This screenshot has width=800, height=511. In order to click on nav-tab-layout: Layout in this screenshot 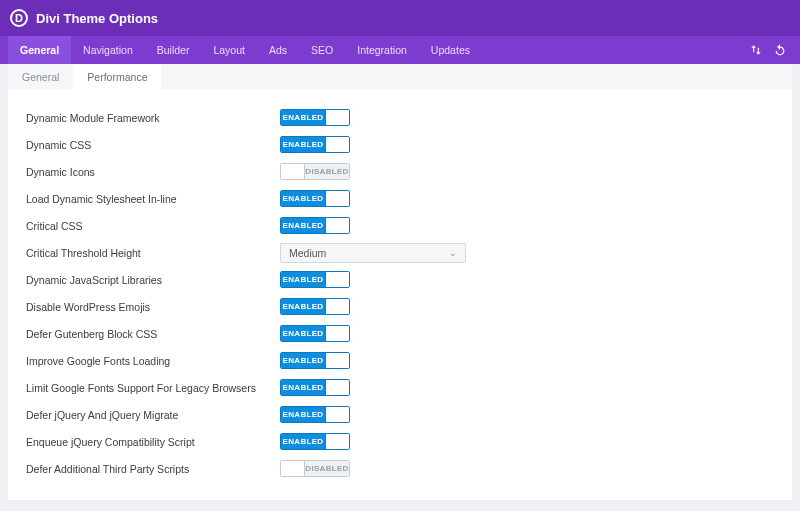, I will do `click(229, 50)`.